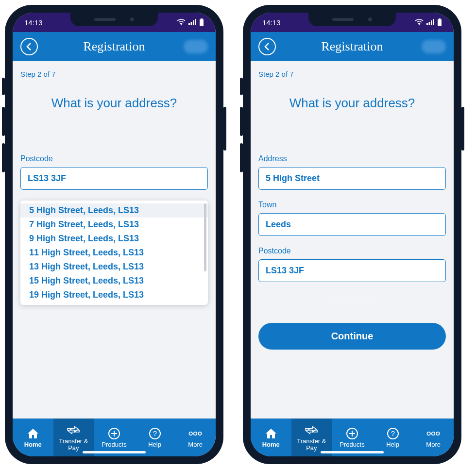 This screenshot has width=476, height=469. What do you see at coordinates (352, 159) in the screenshot?
I see `address-label: Address` at bounding box center [352, 159].